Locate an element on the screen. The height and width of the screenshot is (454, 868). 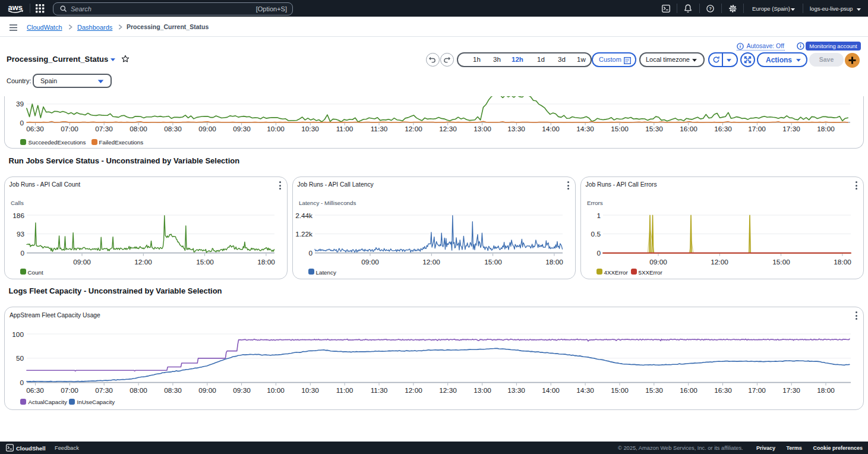
svg-text: aws is located at coordinates (15, 7).